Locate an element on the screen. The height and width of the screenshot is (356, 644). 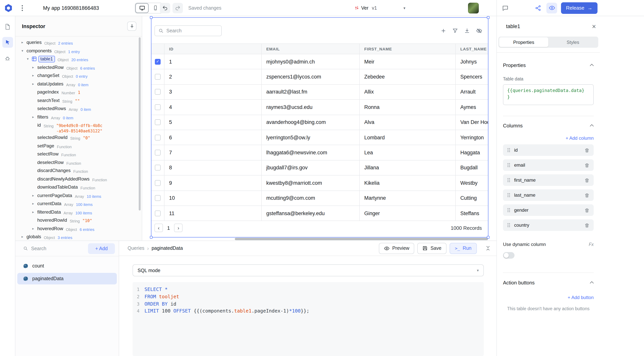
redo-icon is located at coordinates (178, 8).